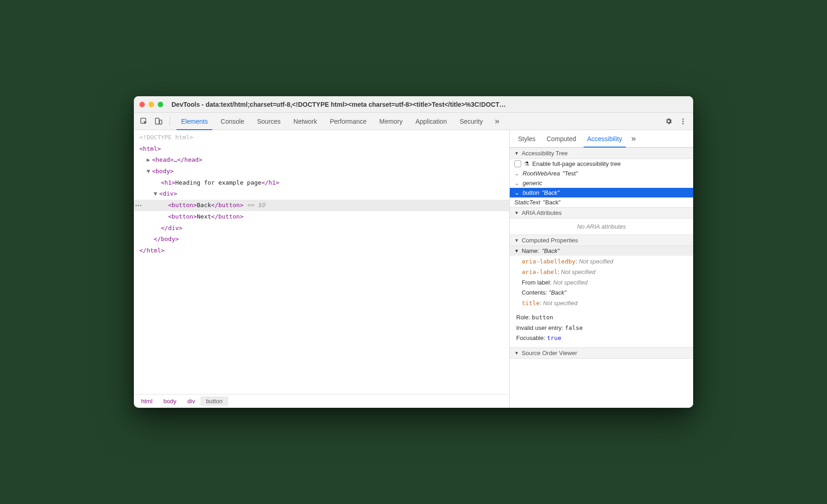  Describe the element at coordinates (159, 121) in the screenshot. I see `device-toolbar-icon` at that location.